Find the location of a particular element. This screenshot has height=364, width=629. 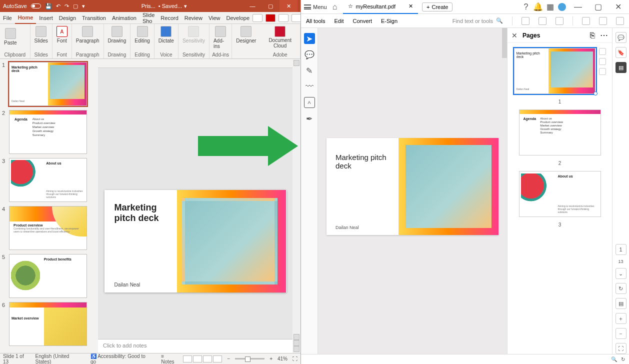

fit-icon: ⛶ is located at coordinates (295, 359).